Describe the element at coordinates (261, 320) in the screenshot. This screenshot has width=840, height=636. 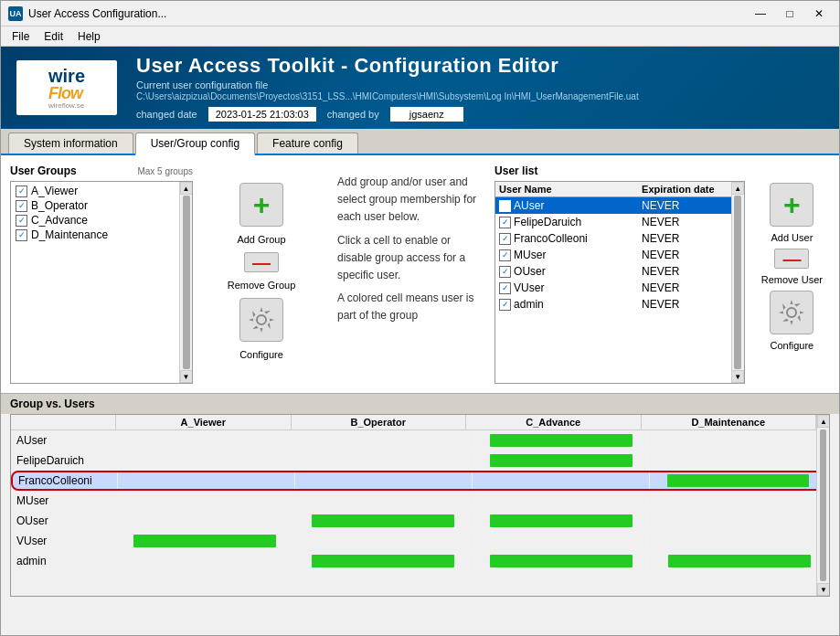
I see `configure-group-icon` at that location.